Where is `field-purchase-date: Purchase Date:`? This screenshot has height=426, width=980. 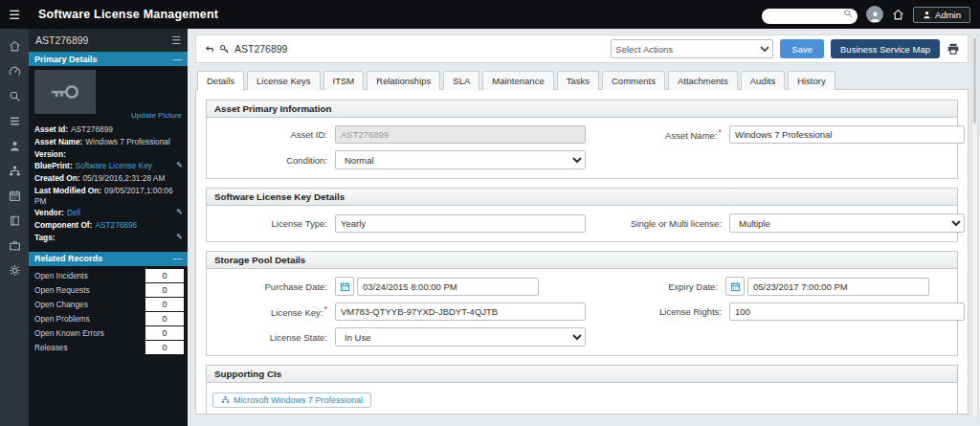
field-purchase-date: Purchase Date: is located at coordinates (397, 286).